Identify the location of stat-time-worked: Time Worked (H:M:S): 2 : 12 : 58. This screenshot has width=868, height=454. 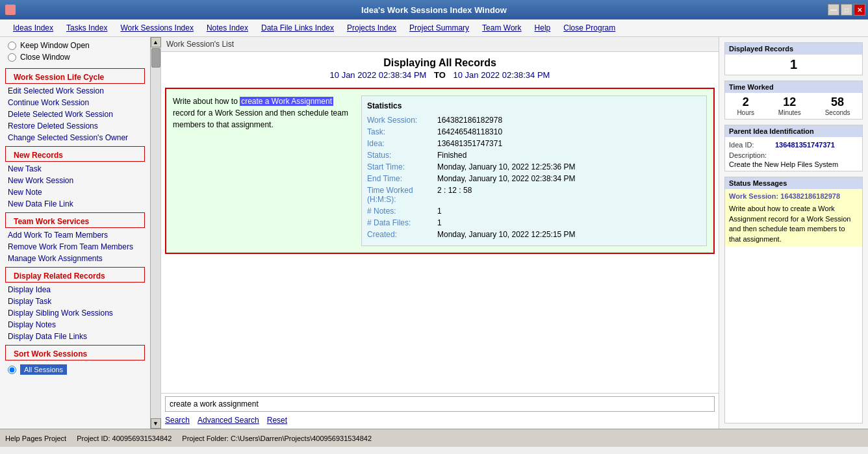
(534, 195).